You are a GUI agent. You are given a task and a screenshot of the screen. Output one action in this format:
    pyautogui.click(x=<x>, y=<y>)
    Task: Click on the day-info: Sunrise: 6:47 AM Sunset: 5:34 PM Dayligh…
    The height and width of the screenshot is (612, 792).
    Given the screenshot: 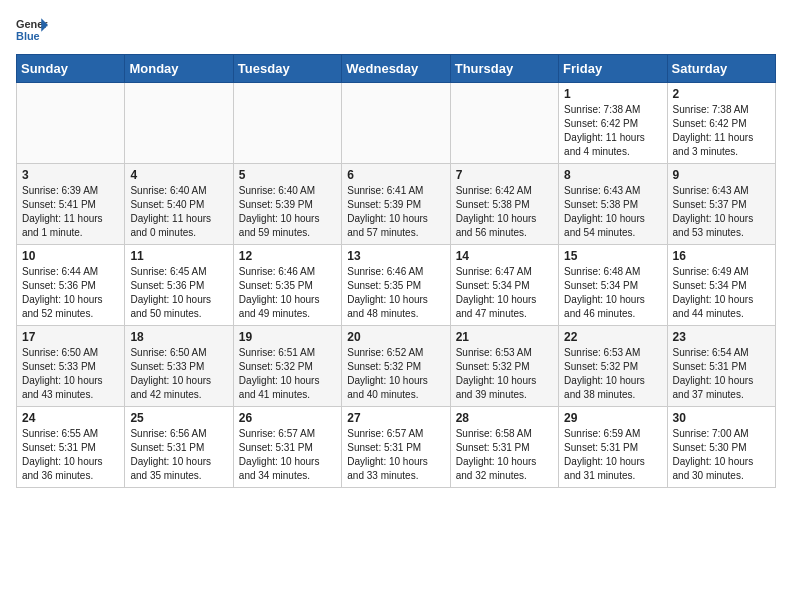 What is the action you would take?
    pyautogui.click(x=504, y=293)
    